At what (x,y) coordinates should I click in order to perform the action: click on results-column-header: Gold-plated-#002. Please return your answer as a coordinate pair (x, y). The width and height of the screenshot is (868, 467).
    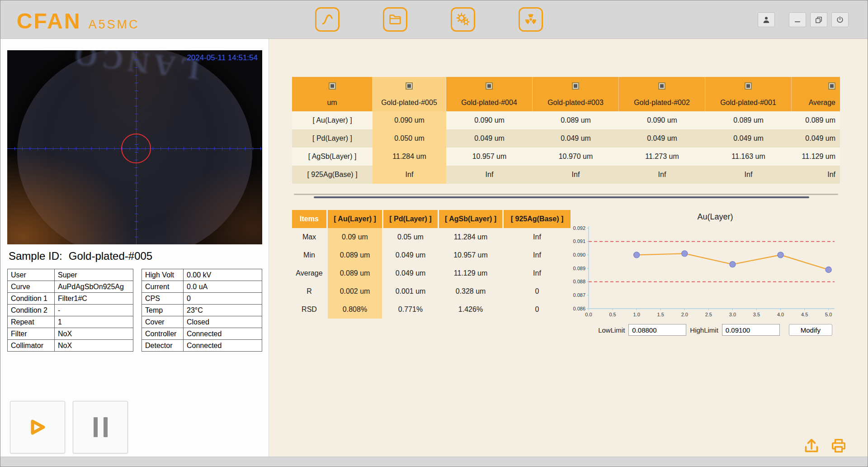
    Looking at the image, I should click on (662, 94).